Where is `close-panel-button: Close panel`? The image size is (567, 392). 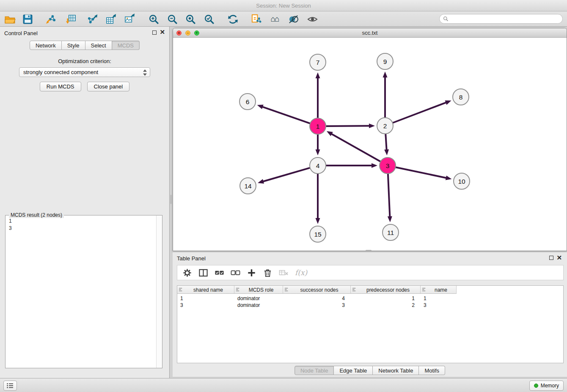
close-panel-button: Close panel is located at coordinates (108, 86).